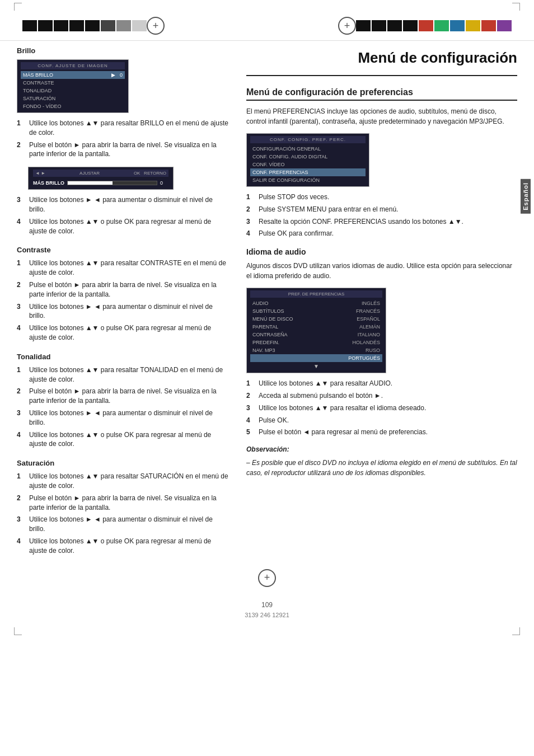 Image resolution: width=534 pixels, height=756 pixels. Describe the element at coordinates (382, 222) in the screenshot. I see `config-pref-step-3: 3 Resalte la opción CONF. PREFERENCIAS u…` at that location.